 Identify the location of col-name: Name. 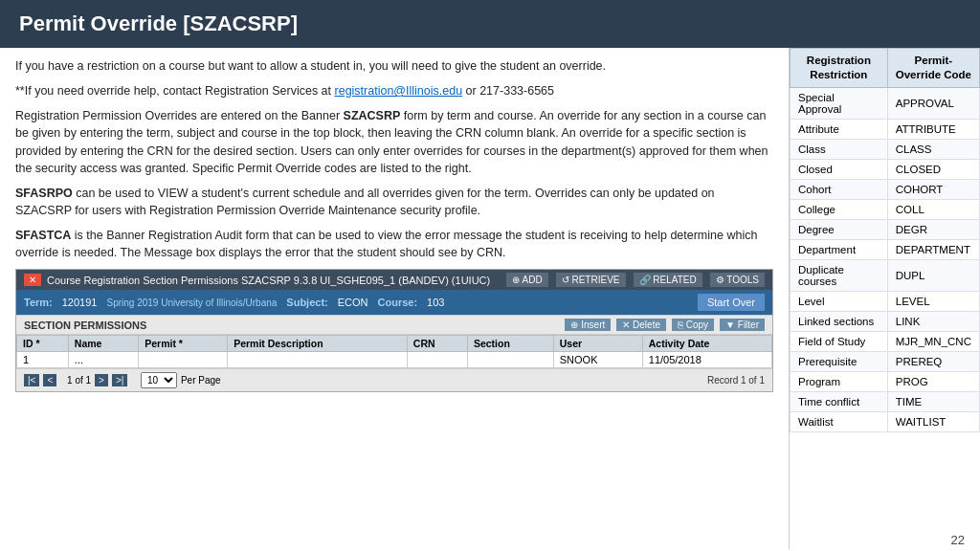
(103, 344).